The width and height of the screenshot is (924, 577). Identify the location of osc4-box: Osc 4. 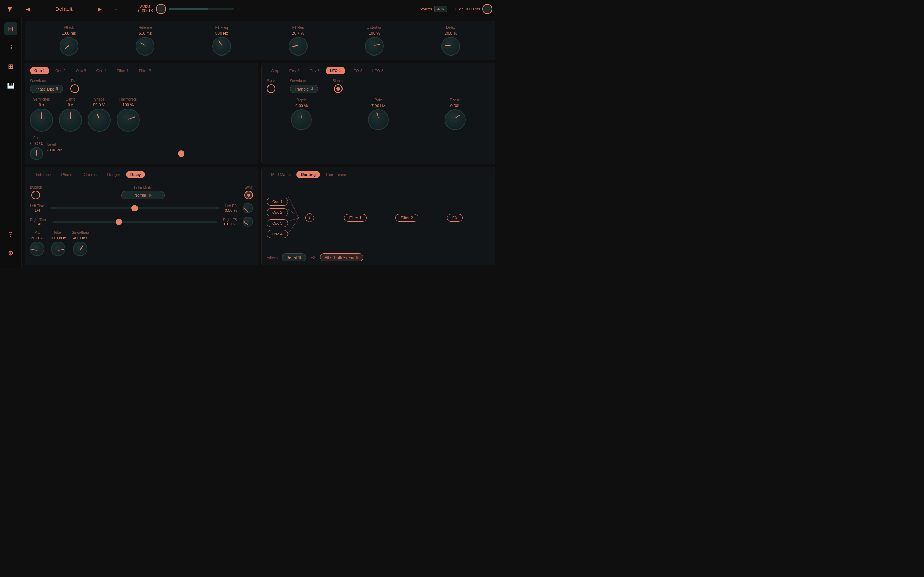
(277, 234).